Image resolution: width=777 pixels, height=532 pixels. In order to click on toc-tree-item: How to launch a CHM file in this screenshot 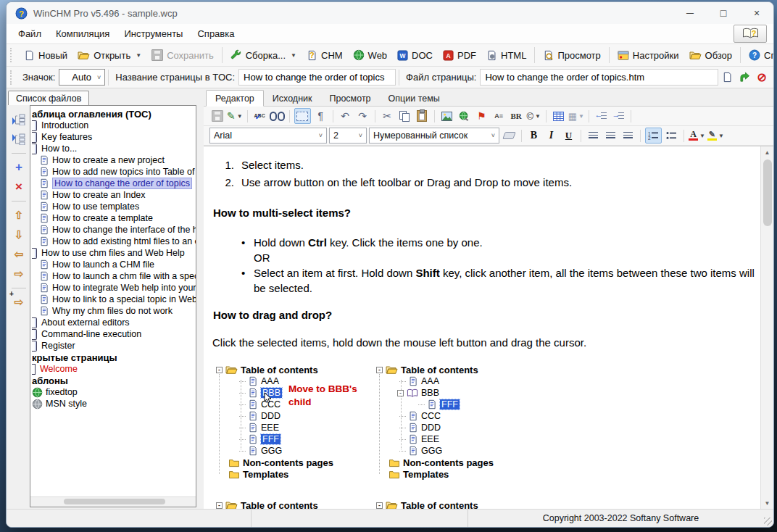, I will do `click(113, 265)`.